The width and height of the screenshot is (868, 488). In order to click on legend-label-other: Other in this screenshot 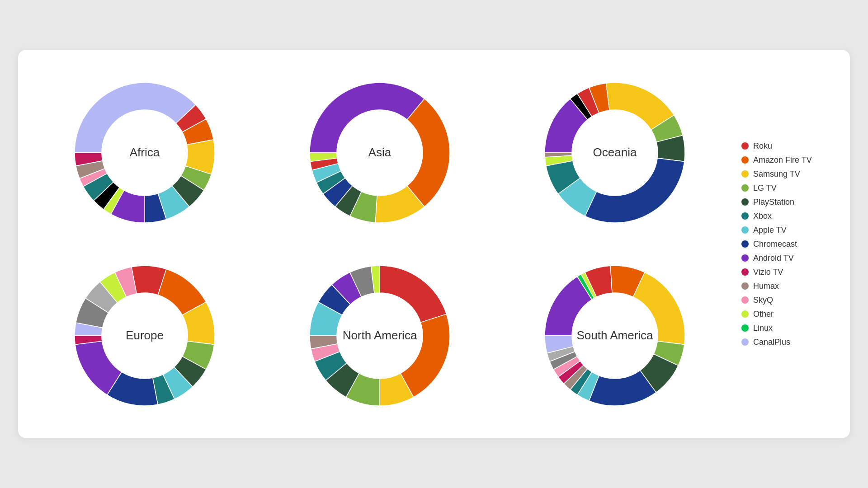, I will do `click(763, 314)`.